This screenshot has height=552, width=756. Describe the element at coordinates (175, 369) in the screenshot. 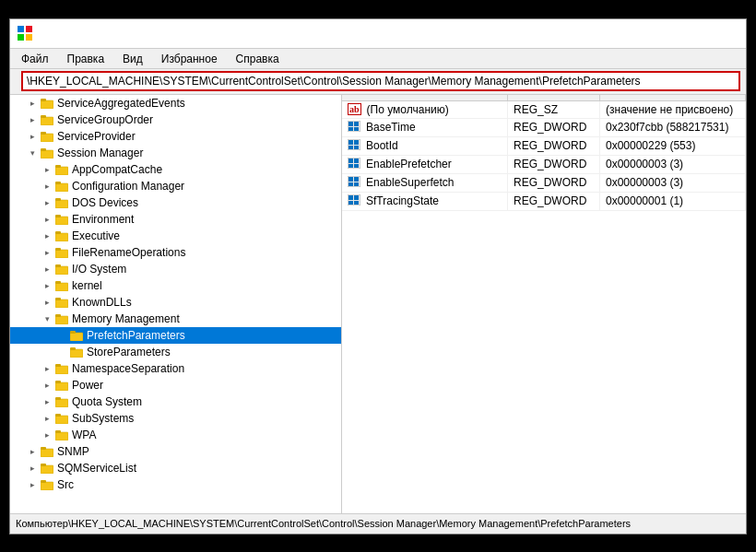

I see `tree-node: ▸ NamespaceSeparation` at that location.